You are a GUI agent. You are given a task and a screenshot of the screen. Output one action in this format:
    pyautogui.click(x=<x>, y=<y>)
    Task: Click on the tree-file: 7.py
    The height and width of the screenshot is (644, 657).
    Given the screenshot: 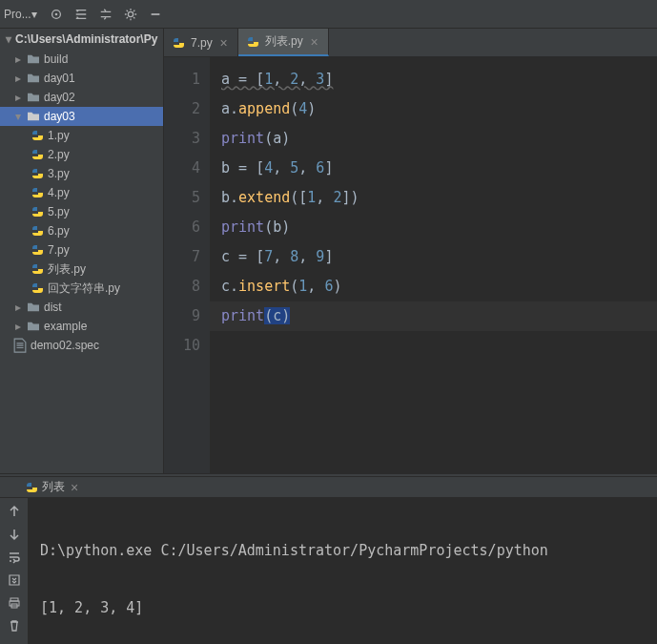 What is the action you would take?
    pyautogui.click(x=82, y=250)
    